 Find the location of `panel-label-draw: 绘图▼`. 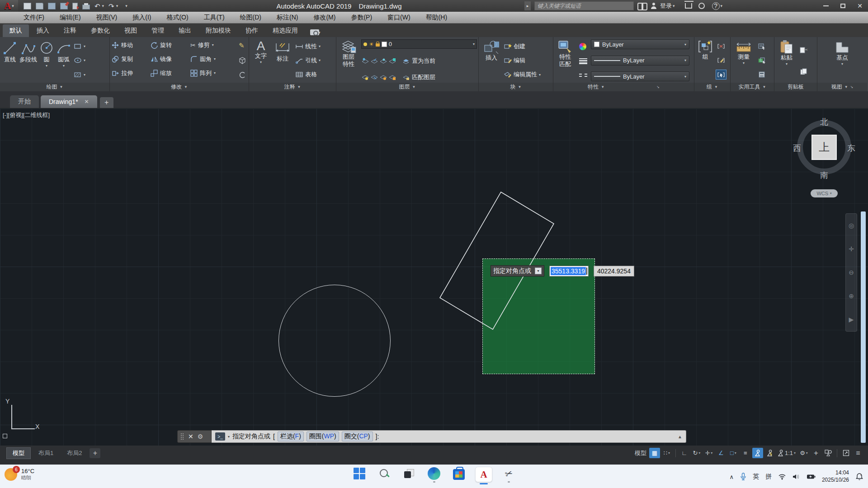

panel-label-draw: 绘图▼ is located at coordinates (55, 87).